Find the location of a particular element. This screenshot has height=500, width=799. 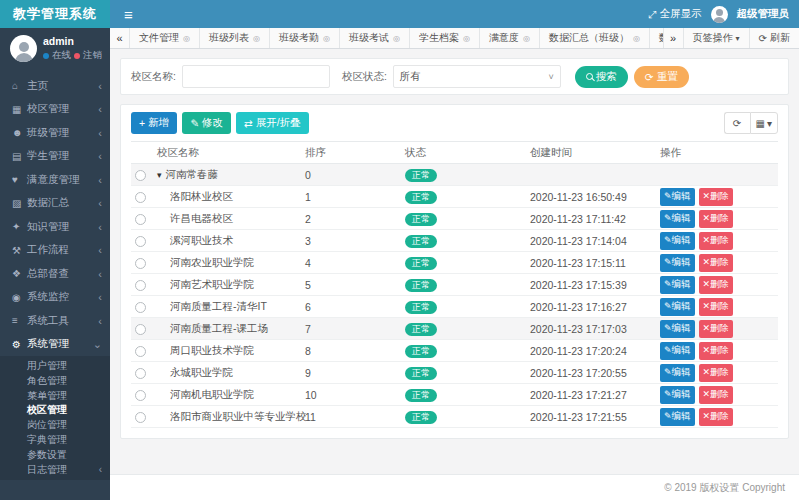

tab-item: 满意度◎ is located at coordinates (510, 38).